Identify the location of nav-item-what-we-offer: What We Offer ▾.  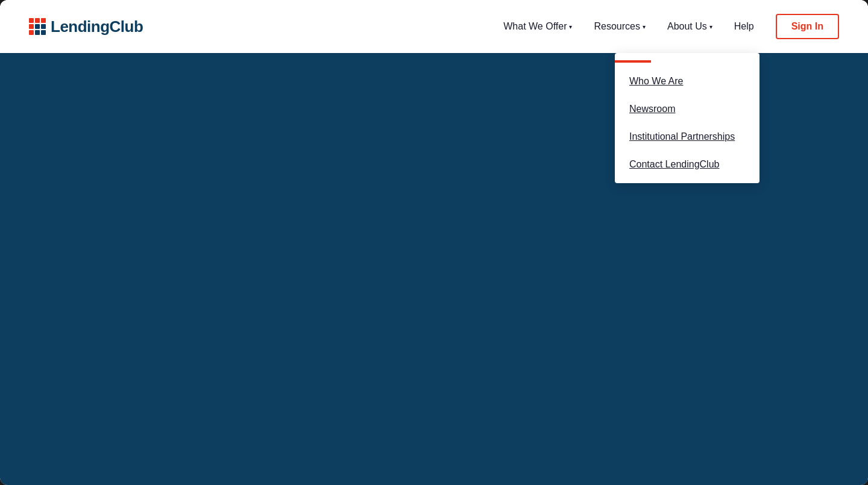
(538, 27).